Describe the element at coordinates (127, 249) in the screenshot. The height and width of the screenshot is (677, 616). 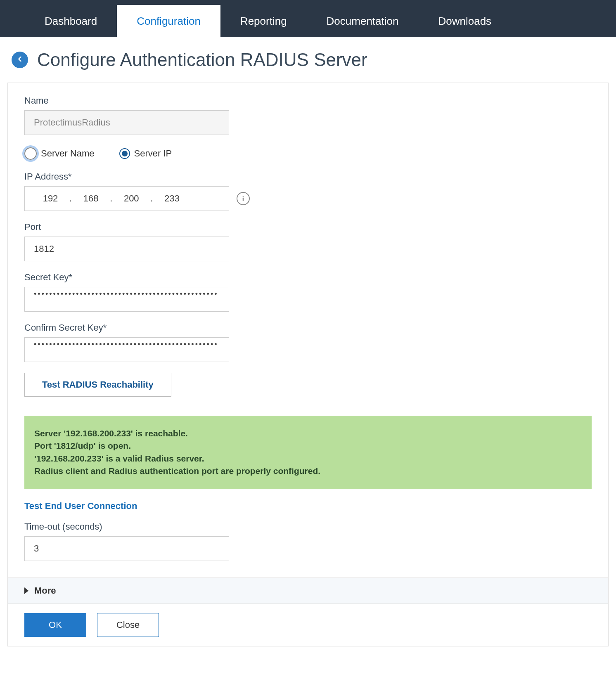
I see `port-input` at that location.